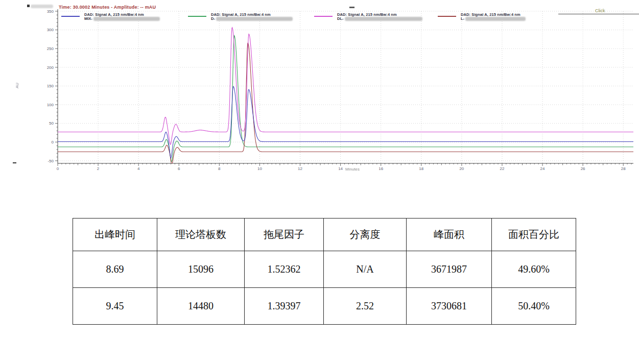 The width and height of the screenshot is (639, 364). What do you see at coordinates (623, 168) in the screenshot?
I see `x-tick-label: 28` at bounding box center [623, 168].